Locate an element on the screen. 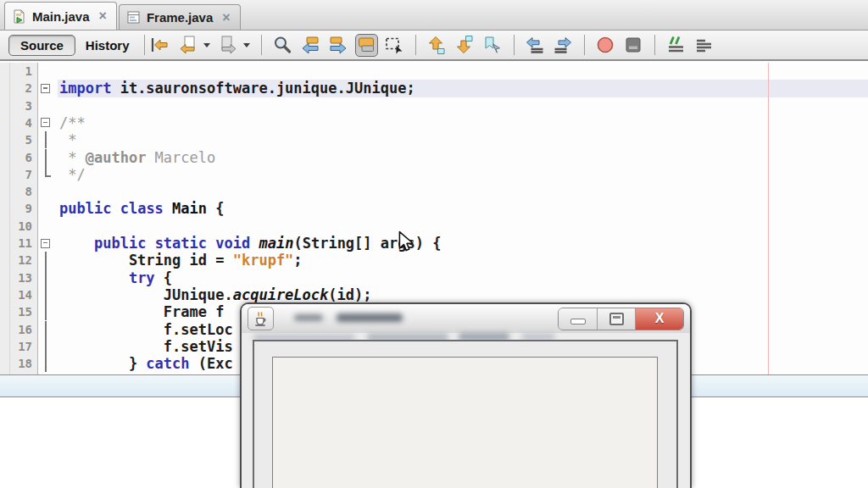 Image resolution: width=868 pixels, height=488 pixels. code-segment: main is located at coordinates (276, 243).